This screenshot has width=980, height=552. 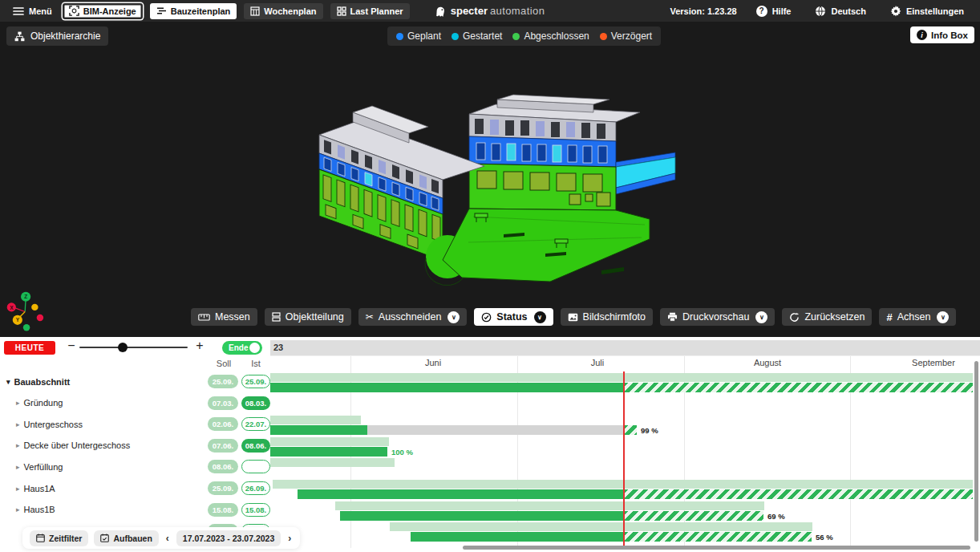 What do you see at coordinates (256, 403) in the screenshot?
I see `ist-date-pill: 08.03.` at bounding box center [256, 403].